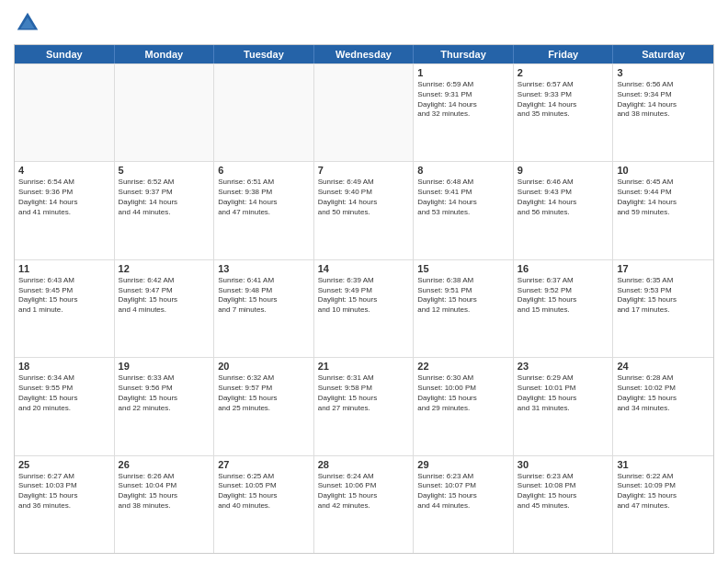 Image resolution: width=728 pixels, height=563 pixels. What do you see at coordinates (463, 407) in the screenshot?
I see `calendar-cell: 22Sunrise: 6:30 AM Sunset: 10:00 PM Dayl…` at bounding box center [463, 407].